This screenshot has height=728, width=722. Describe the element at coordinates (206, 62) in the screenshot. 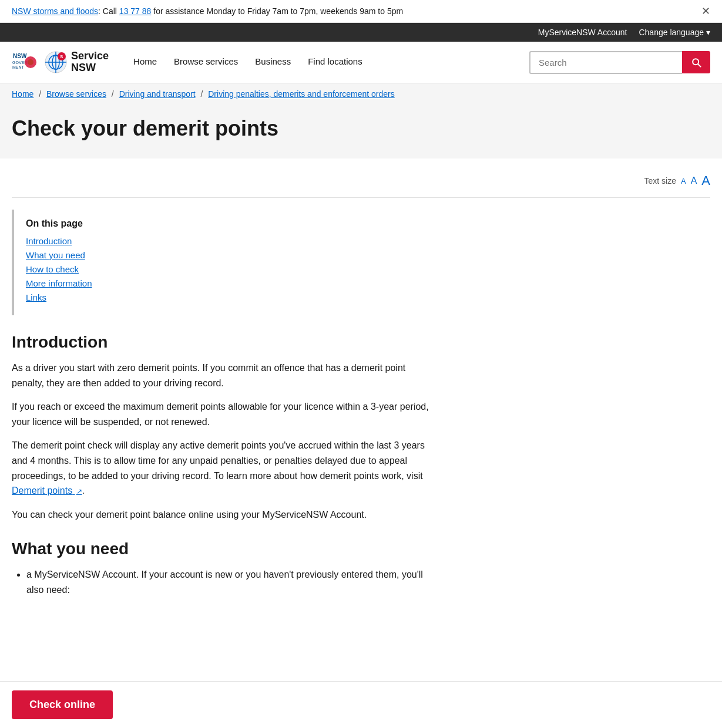

I see `nav-browse-services: Browse services` at that location.